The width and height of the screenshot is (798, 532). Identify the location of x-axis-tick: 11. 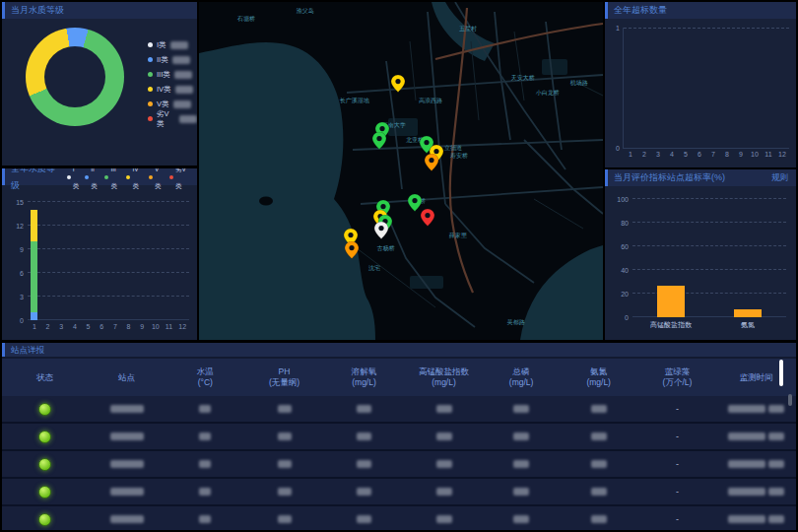
(169, 327).